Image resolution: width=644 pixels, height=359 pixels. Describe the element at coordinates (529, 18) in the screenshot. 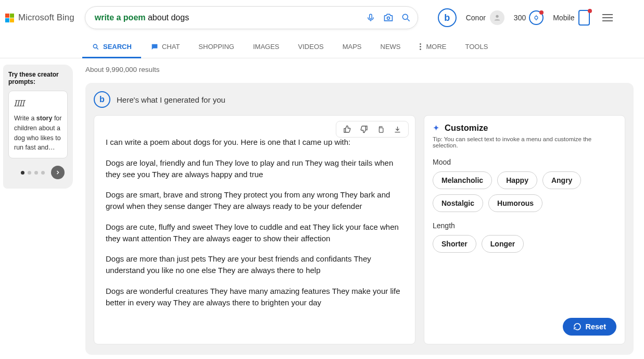

I see `rewards-chip: 300` at that location.